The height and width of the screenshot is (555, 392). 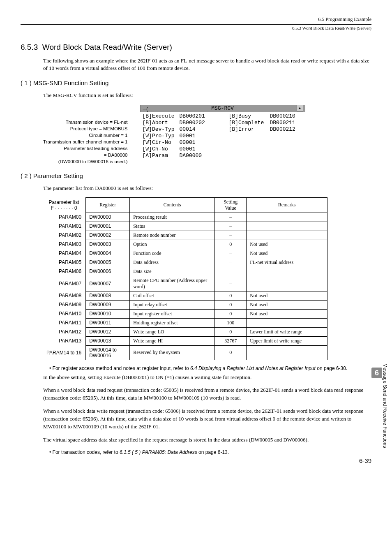 I want to click on cell-r0k: [B]Busy, so click(x=249, y=116).